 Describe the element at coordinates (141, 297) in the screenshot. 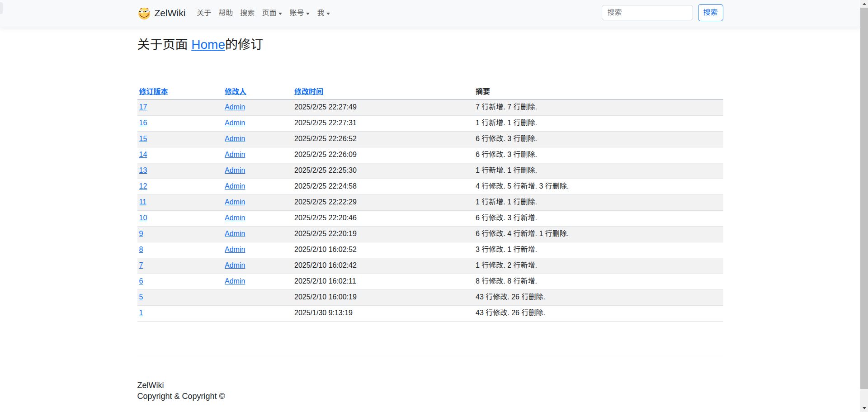

I see `revision-link: 5` at that location.